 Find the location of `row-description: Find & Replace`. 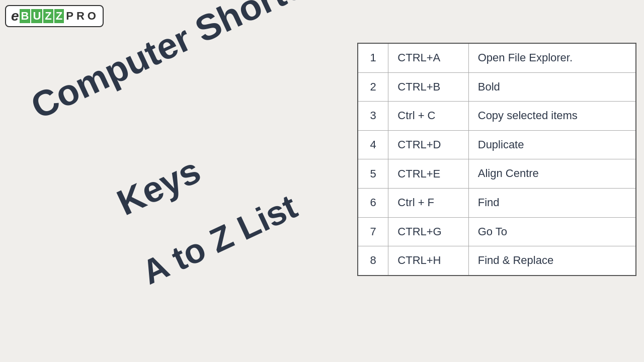

row-description: Find & Replace is located at coordinates (552, 260).